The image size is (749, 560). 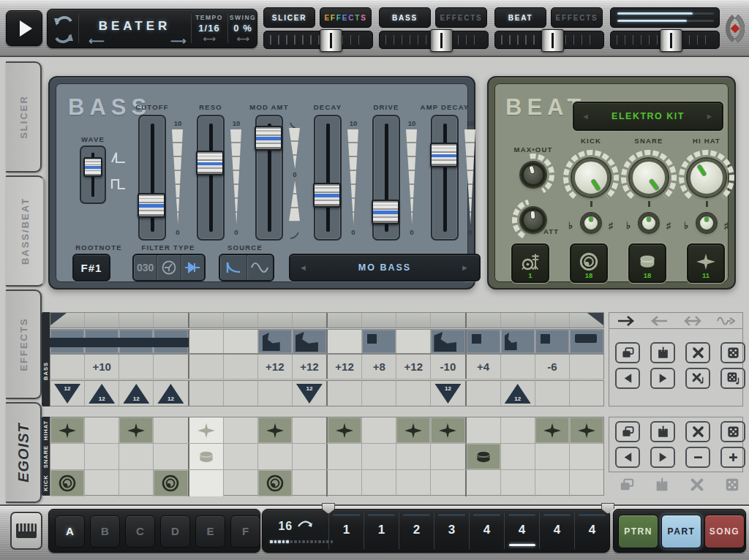 I want to click on fader-reso, so click(x=211, y=178).